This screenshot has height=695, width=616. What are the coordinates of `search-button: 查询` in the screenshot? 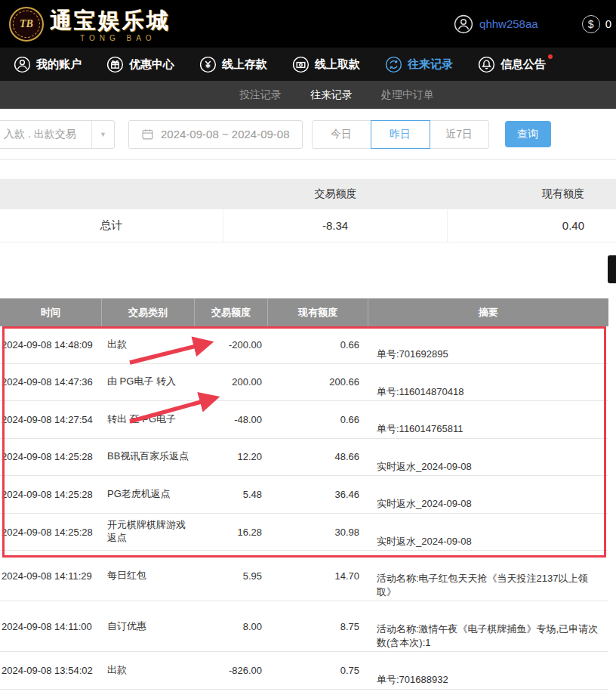 It's located at (528, 134).